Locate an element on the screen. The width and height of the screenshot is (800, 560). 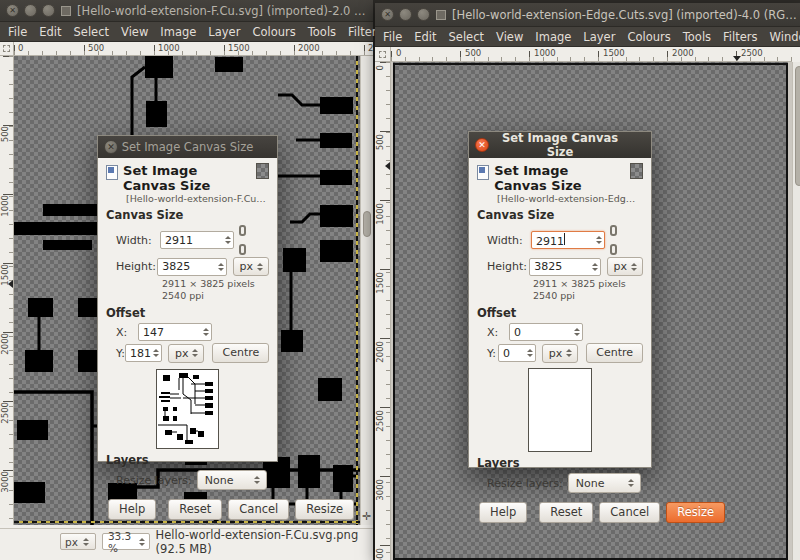
zoom-combo: 33.3 % is located at coordinates (126, 542).